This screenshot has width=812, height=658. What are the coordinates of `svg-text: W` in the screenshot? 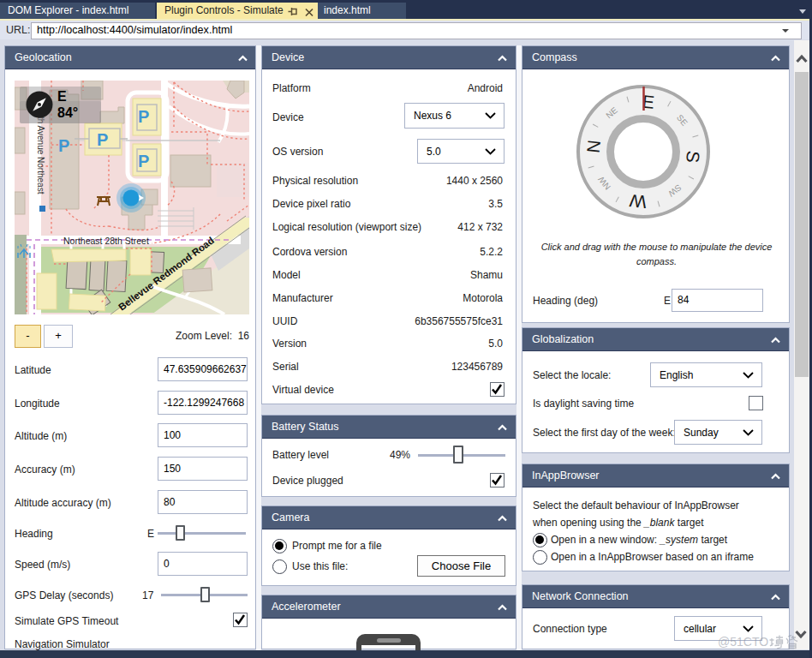 It's located at (638, 202).